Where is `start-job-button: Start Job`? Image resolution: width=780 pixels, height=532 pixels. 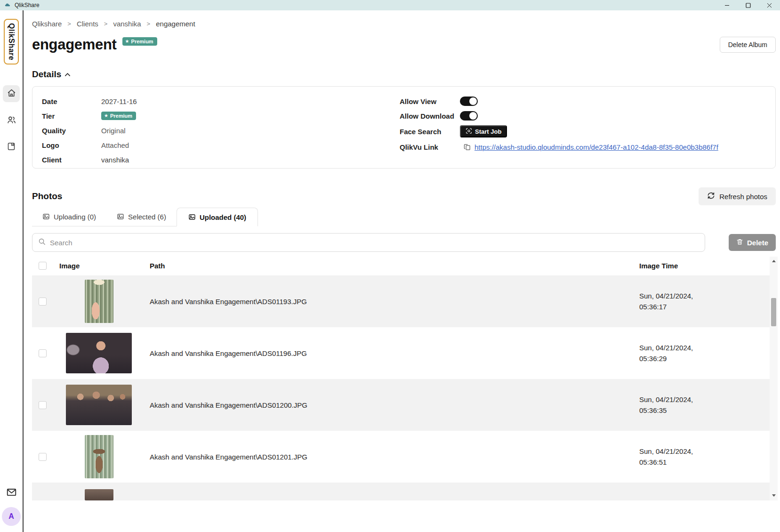
start-job-button: Start Job is located at coordinates (483, 131).